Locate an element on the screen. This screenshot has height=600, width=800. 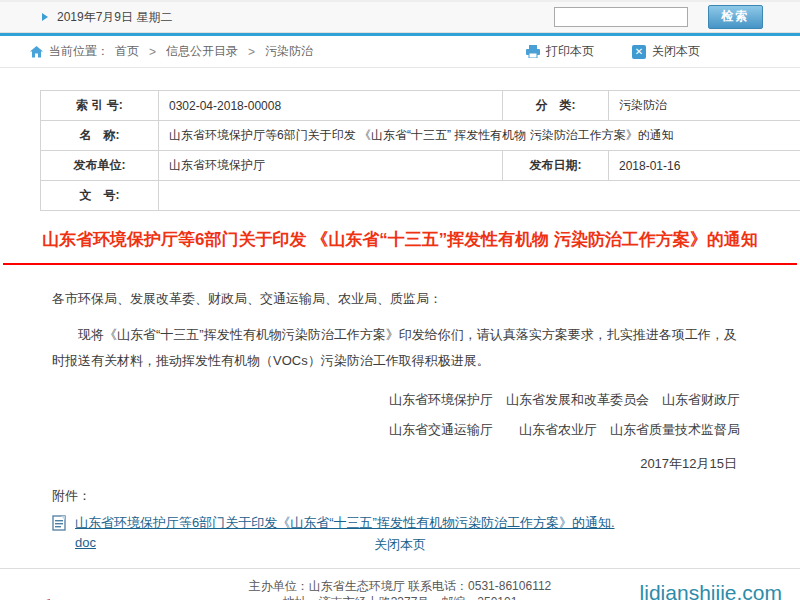
breadcrumb-prefix: 当前位置： is located at coordinates (79, 52).